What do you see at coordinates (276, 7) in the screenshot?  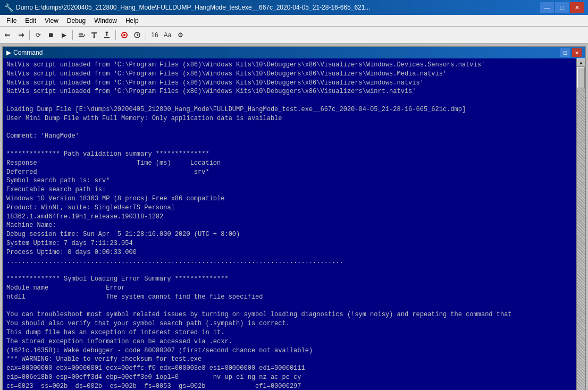 I see `window-title: Dump E:\dumps\20200405_212800_Hang_Mode\…` at bounding box center [276, 7].